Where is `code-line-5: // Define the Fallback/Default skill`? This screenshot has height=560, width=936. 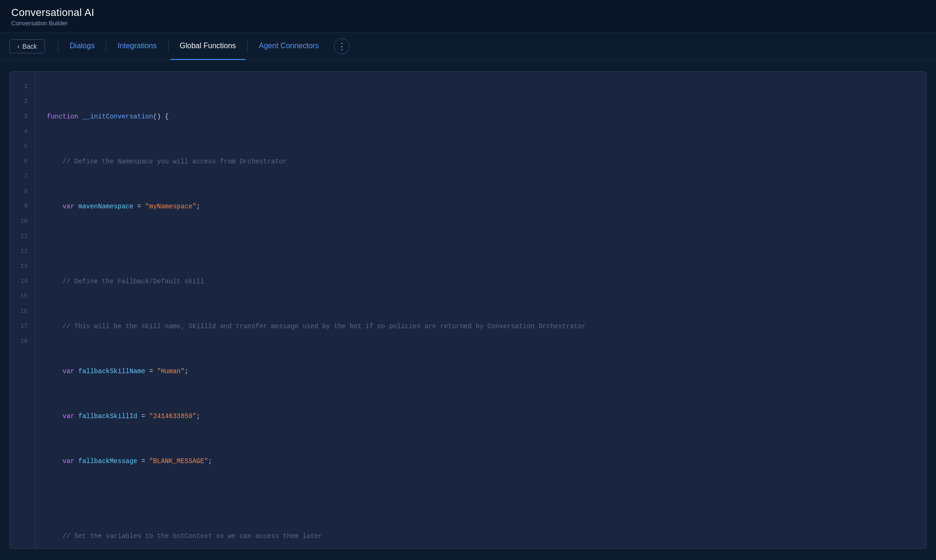
code-line-5: // Define the Fallback/Default skill is located at coordinates (481, 281).